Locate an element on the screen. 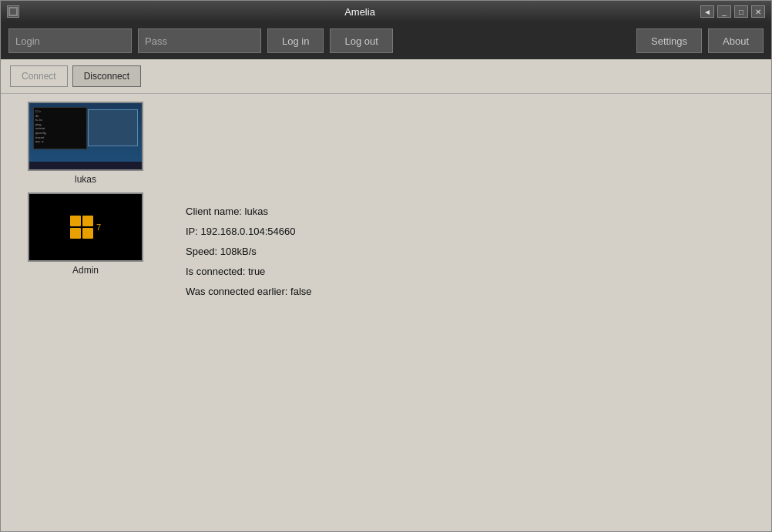  about-button: About is located at coordinates (736, 41).